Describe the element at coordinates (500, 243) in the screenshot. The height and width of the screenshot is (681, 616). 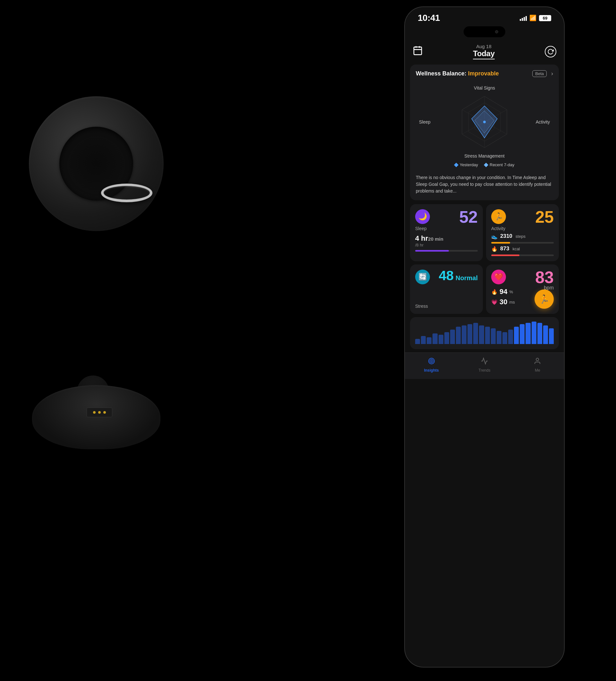
I see `steps-progress-fill` at that location.